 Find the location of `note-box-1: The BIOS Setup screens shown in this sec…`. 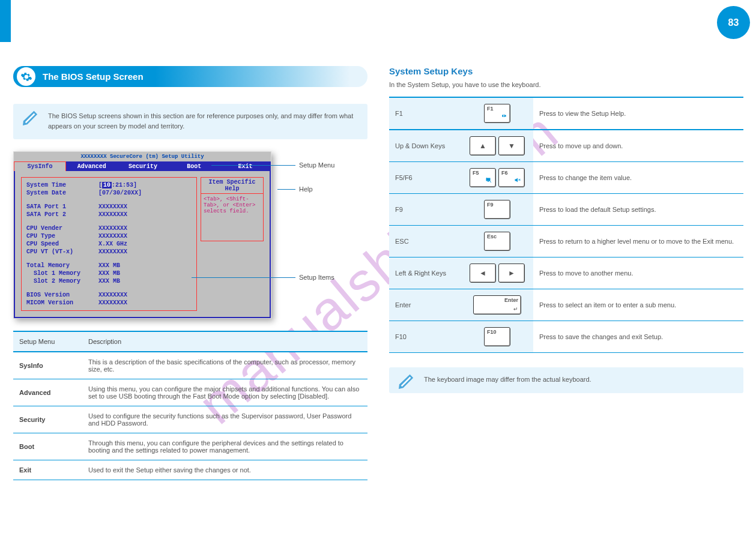

note-box-1: The BIOS Setup screens shown in this sec… is located at coordinates (190, 121).